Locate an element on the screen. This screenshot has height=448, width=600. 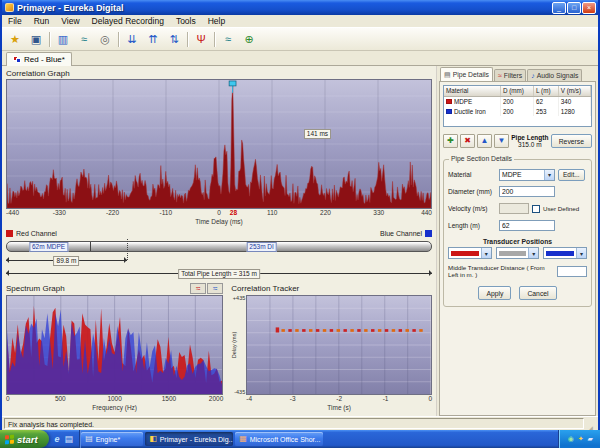
wave-button: ≈ is located at coordinates (228, 40).